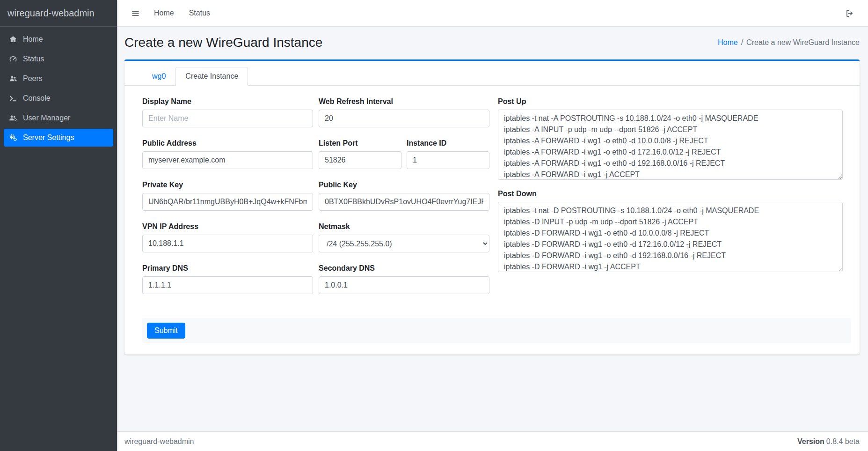 This screenshot has height=451, width=868. What do you see at coordinates (58, 39) in the screenshot?
I see `sidebar-item-home: Home` at bounding box center [58, 39].